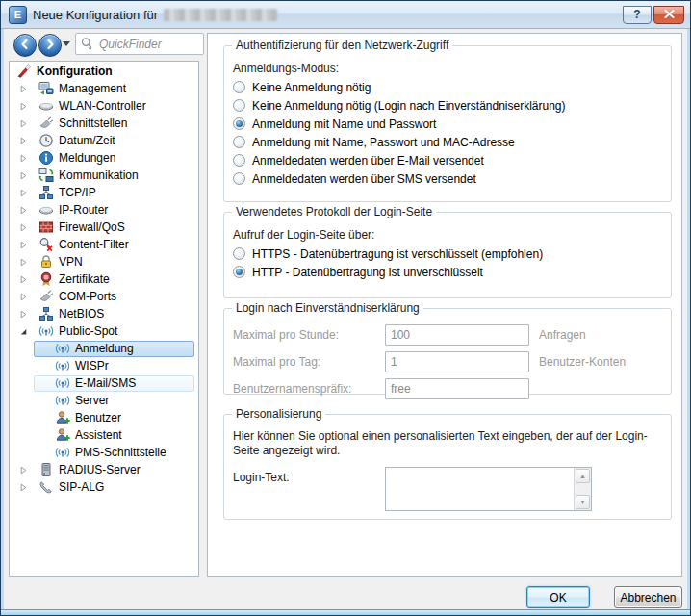 This screenshot has width=691, height=616. I want to click on arrow-right-icon, so click(50, 46).